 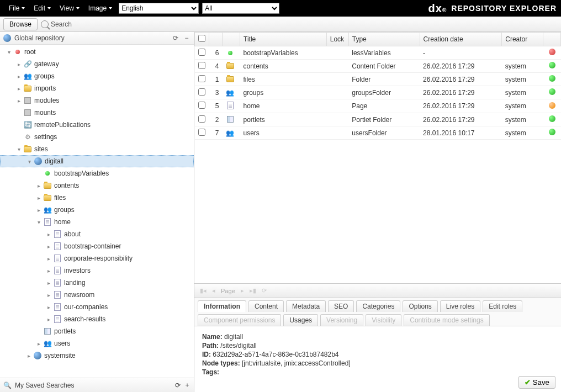 I want to click on tab-usages: Usages, so click(x=300, y=320).